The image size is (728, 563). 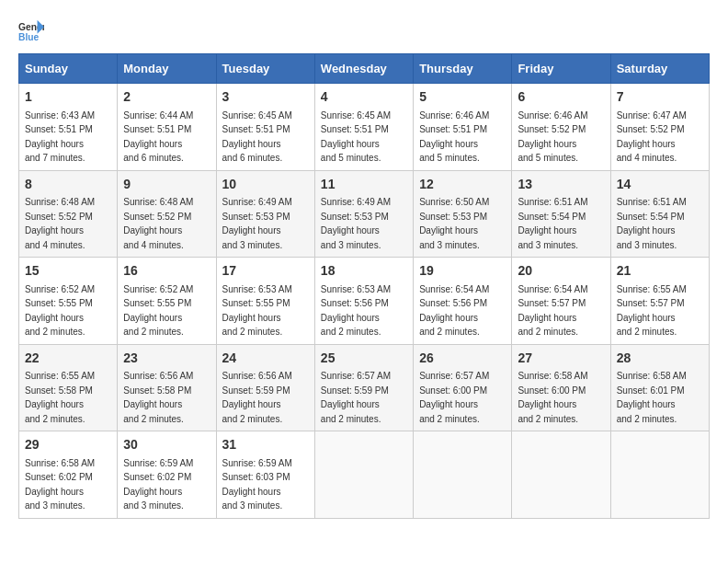 I want to click on day-number: 24, so click(x=266, y=359).